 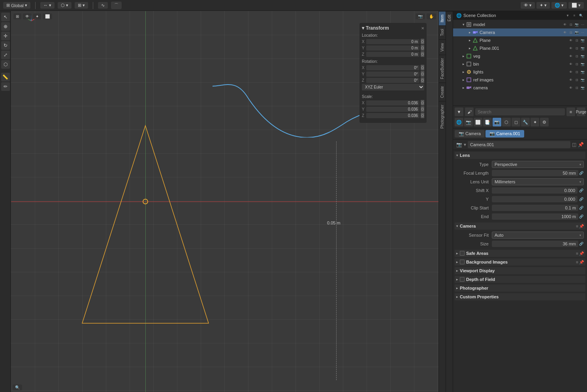 I want to click on bg-images-pin: 📌, so click(x=581, y=262).